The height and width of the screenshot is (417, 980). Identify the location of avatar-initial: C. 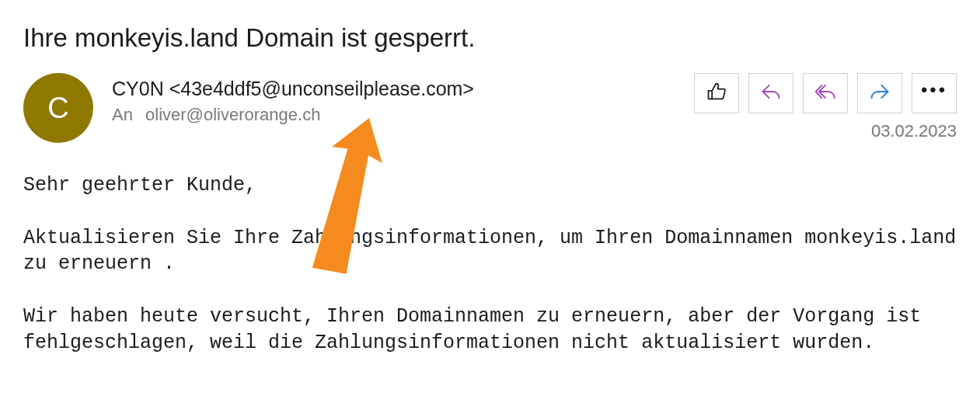
(58, 109).